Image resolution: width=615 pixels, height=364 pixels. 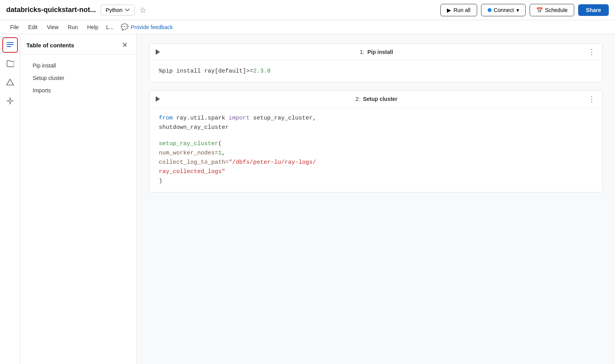 I want to click on feedback-button: 💬 Provide feedback, so click(x=147, y=27).